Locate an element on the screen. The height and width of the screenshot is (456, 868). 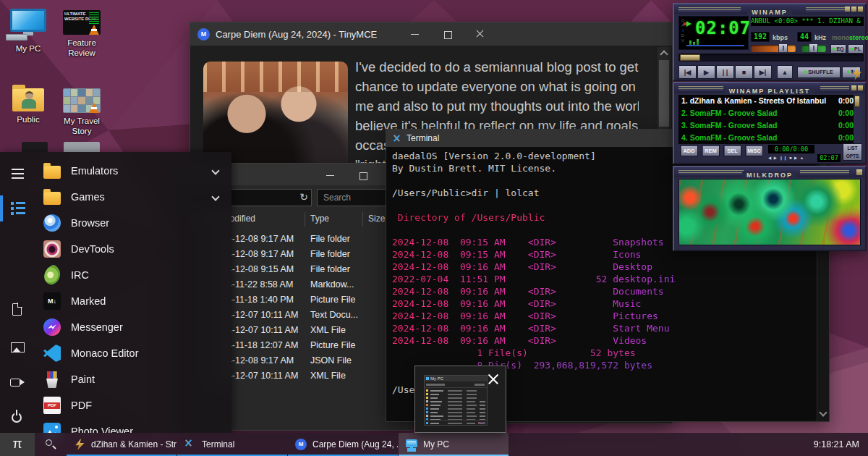
taskbar-task-terminal: Terminal is located at coordinates (232, 444).